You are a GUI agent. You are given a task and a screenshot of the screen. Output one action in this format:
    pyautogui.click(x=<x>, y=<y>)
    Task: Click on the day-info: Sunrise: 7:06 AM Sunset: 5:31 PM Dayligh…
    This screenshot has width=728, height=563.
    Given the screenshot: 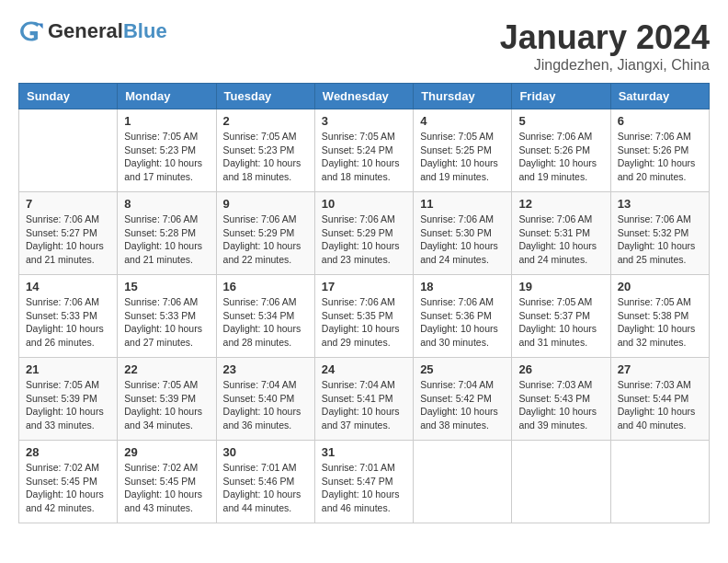 What is the action you would take?
    pyautogui.click(x=561, y=239)
    